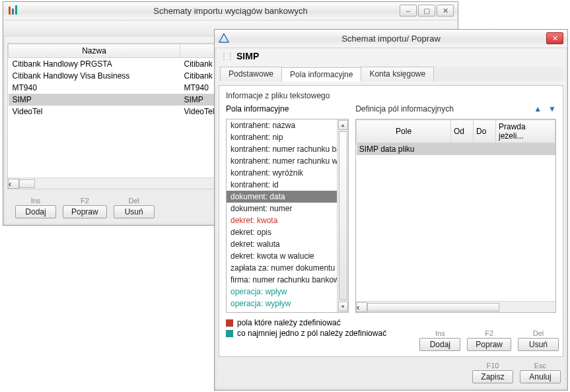 This screenshot has height=392, width=570. I want to click on col-od: Od, so click(462, 132).